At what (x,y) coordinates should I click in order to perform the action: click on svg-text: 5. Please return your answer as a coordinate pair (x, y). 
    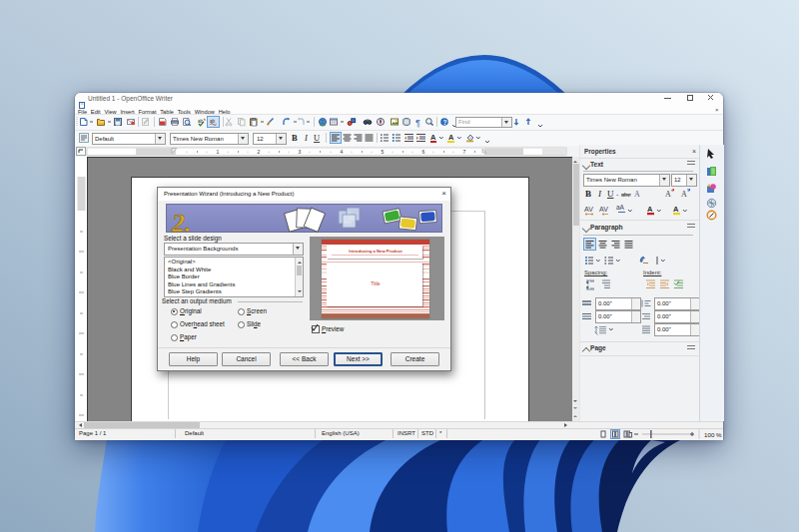
    Looking at the image, I should click on (384, 152).